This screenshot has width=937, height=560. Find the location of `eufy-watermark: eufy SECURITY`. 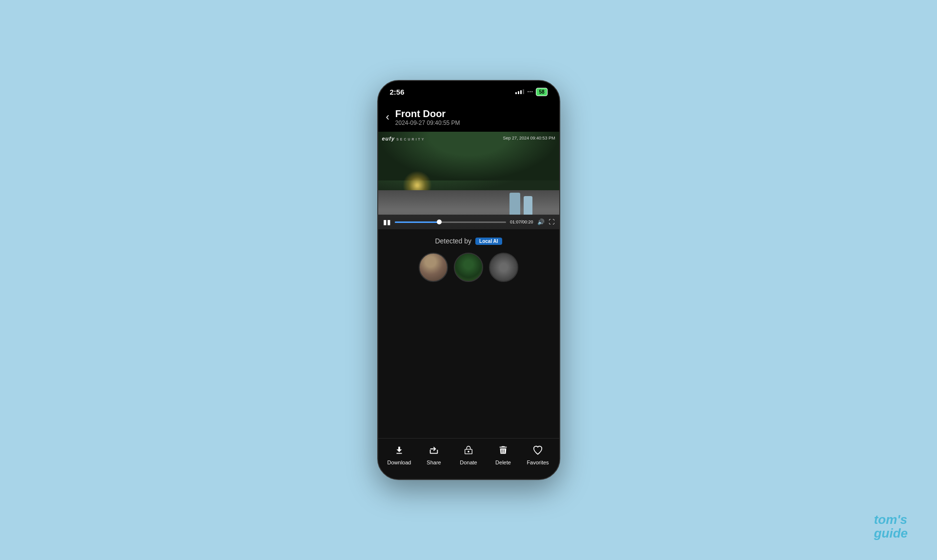

eufy-watermark: eufy SECURITY is located at coordinates (404, 139).